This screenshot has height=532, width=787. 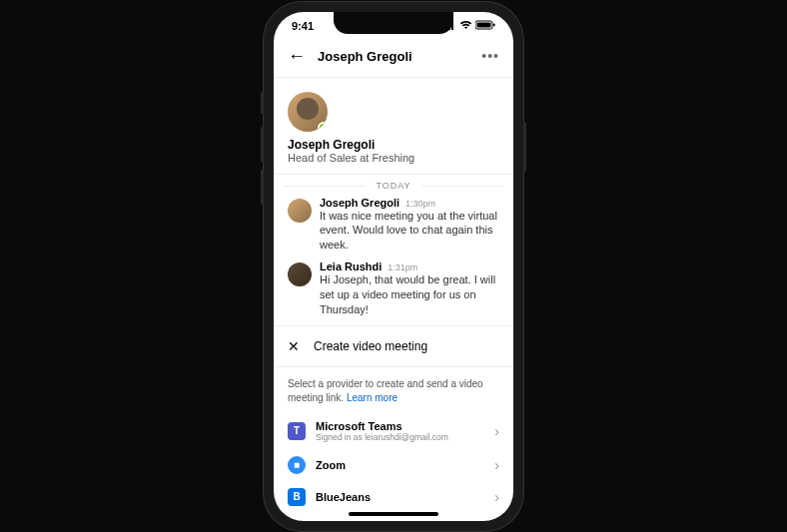 What do you see at coordinates (297, 431) in the screenshot?
I see `teams-icon: T` at bounding box center [297, 431].